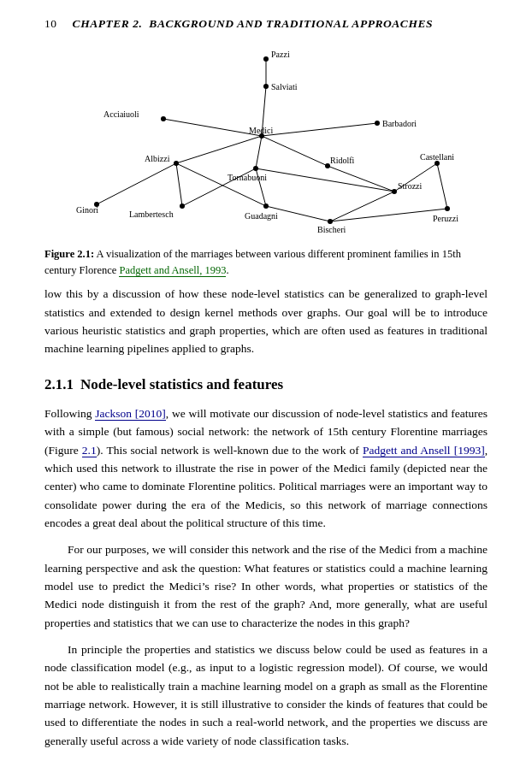  I want to click on ref-padgett-ansell-1993: Padgett and Ansell [1993], so click(424, 451).